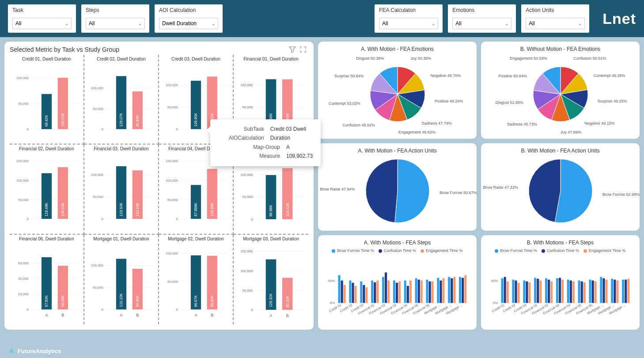  What do you see at coordinates (288, 301) in the screenshot?
I see `svg-text: 82.02K` at bounding box center [288, 301].